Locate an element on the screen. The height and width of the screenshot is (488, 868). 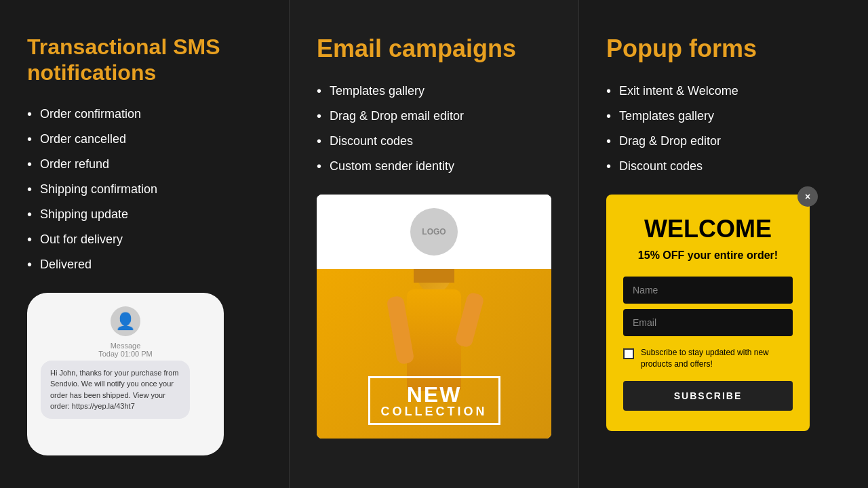
right-bullet-item: Templates gallery is located at coordinates (724, 117).